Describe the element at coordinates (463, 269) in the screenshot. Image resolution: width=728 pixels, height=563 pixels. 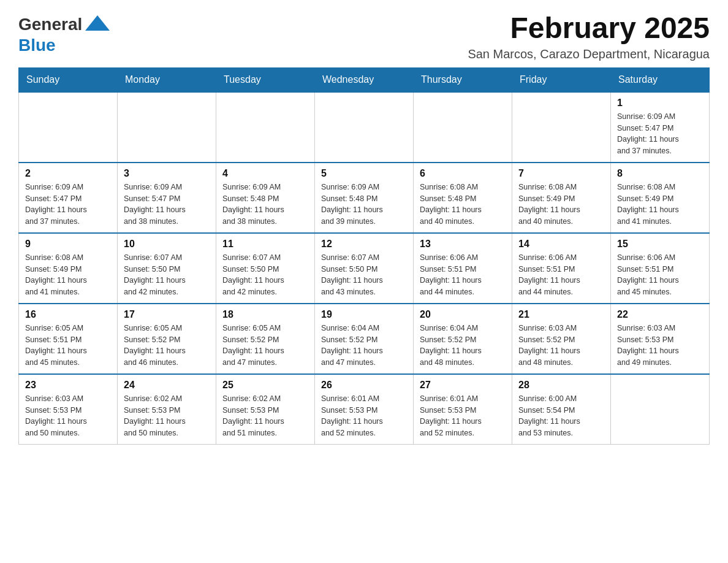
I see `calendar-day: 13Sunrise: 6:06 AMSunset: 5:51 PMDayligh…` at that location.